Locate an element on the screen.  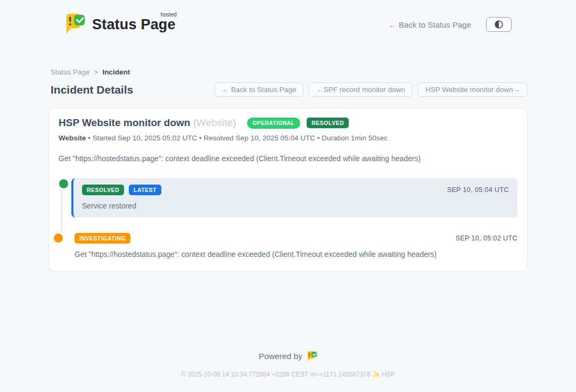
logo-hosted-tag: hosted is located at coordinates (169, 15).